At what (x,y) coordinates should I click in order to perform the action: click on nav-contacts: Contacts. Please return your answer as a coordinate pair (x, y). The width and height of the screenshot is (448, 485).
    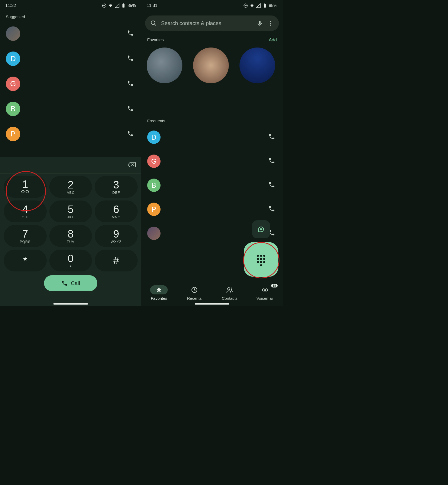
    Looking at the image, I should click on (230, 293).